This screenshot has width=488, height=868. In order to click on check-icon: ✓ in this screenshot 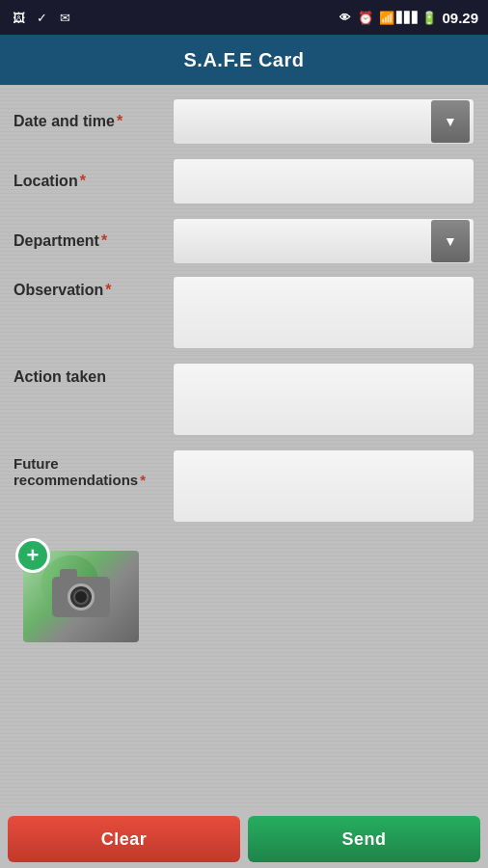, I will do `click(41, 17)`.